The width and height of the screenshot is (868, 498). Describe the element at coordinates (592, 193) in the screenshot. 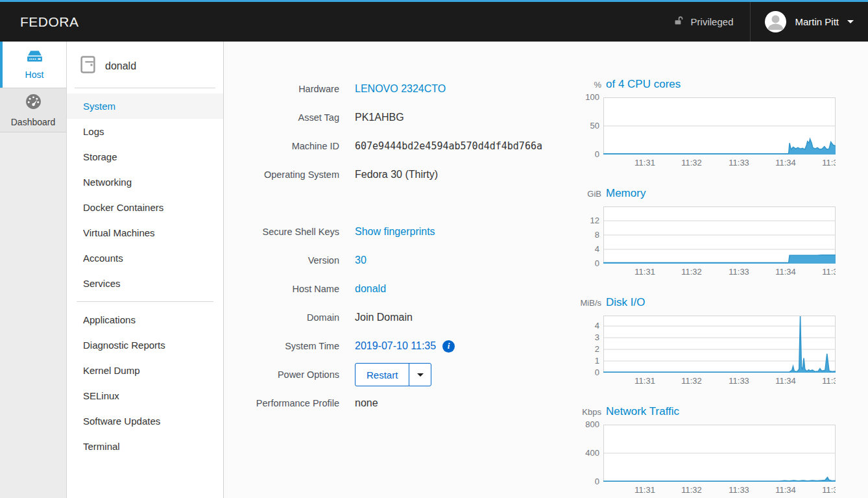

I see `memory-chart-unit: GiB` at that location.